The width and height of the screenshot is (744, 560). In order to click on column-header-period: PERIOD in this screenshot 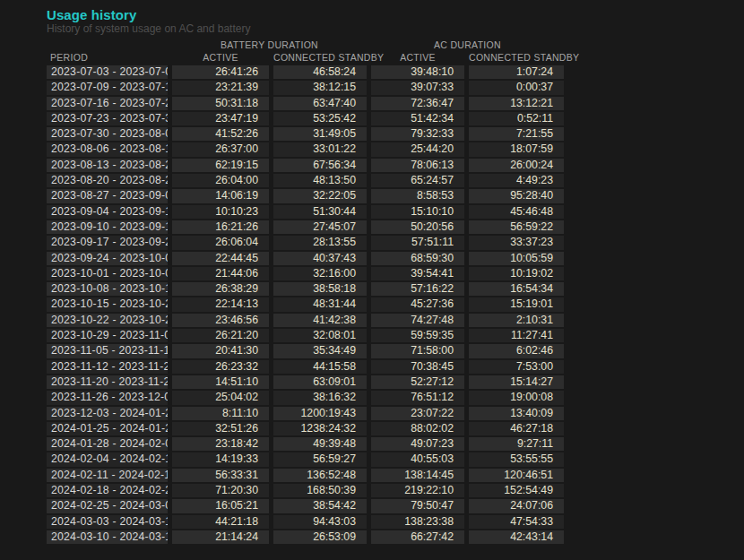, I will do `click(108, 57)`.